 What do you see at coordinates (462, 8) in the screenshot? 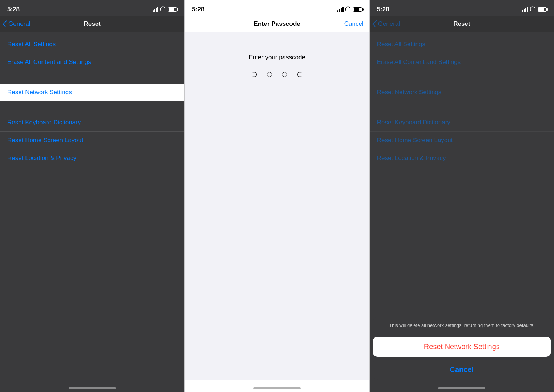
I see `status-bar-right: 5:28` at bounding box center [462, 8].